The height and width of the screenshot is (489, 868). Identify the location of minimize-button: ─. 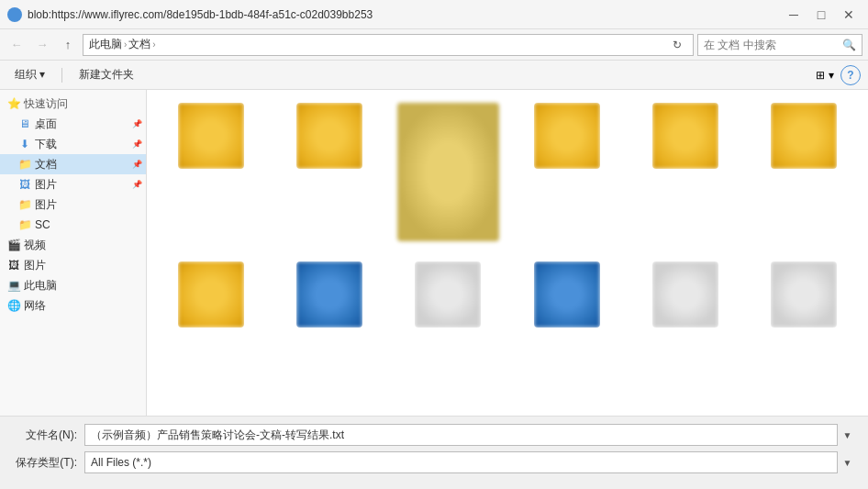
(794, 15).